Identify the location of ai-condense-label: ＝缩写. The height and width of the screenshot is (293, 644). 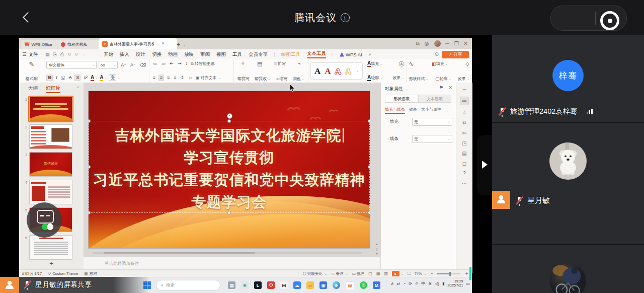
(281, 79).